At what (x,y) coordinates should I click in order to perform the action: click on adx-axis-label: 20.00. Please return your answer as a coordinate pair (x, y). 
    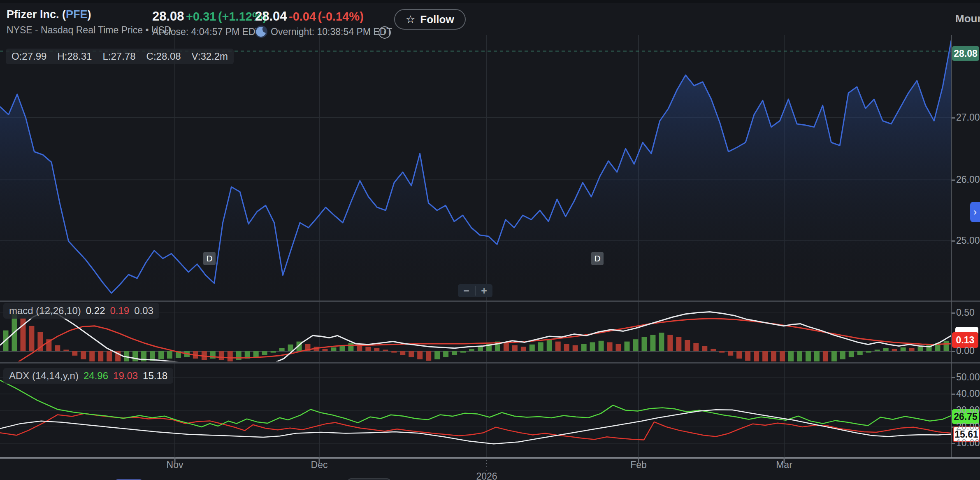
    Looking at the image, I should click on (968, 426).